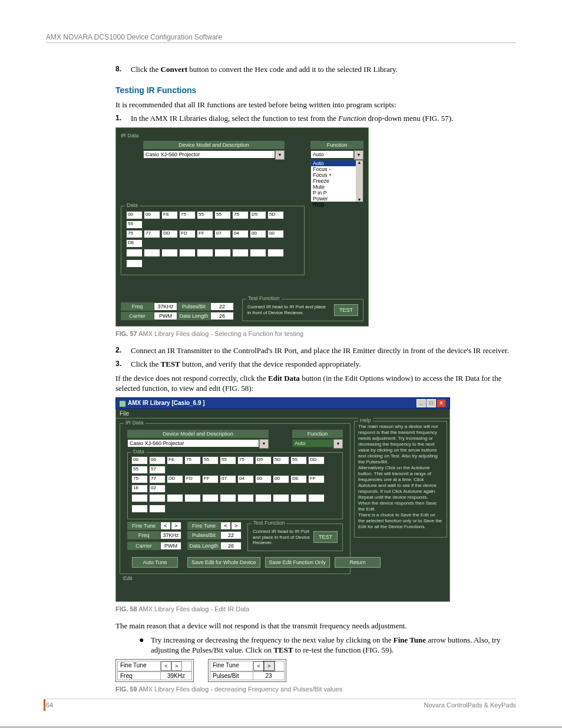 The height and width of the screenshot is (728, 562). I want to click on carrier-value: PWM, so click(166, 316).